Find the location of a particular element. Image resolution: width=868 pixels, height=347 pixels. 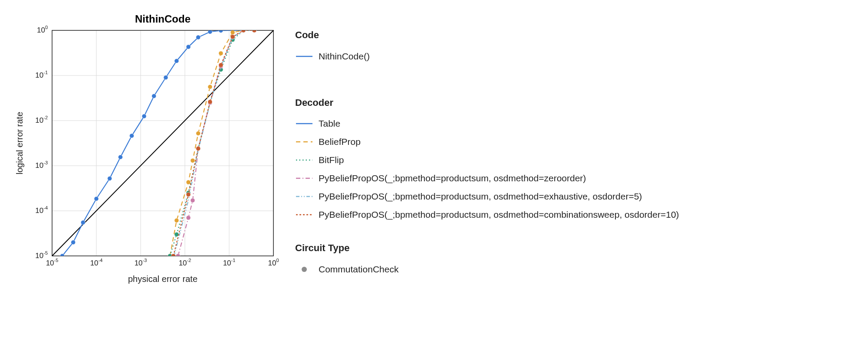

legend-decoder-label: BitFlip is located at coordinates (331, 160).